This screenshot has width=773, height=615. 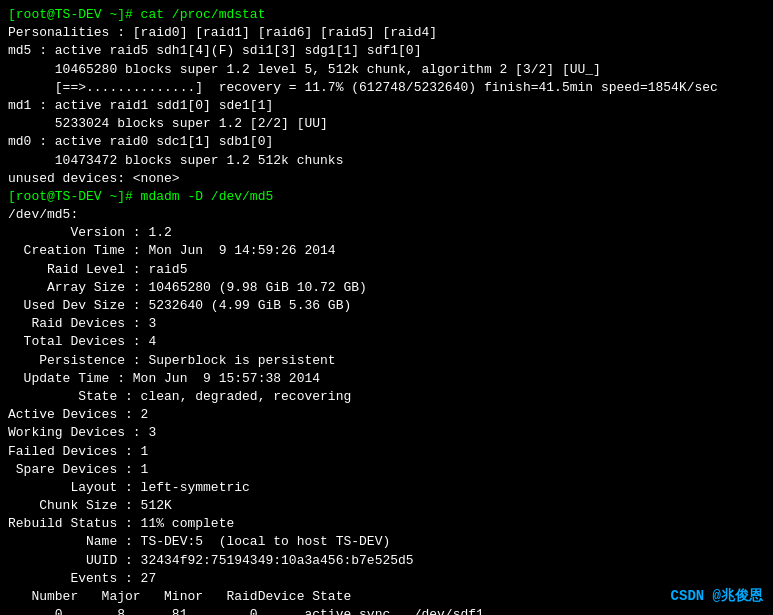 I want to click on terminal-line: Working Devices : 3, so click(x=386, y=433).